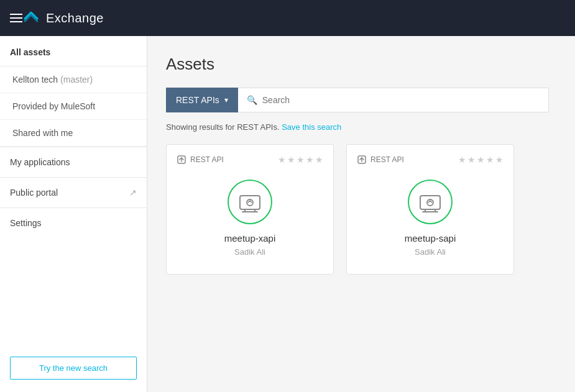 The width and height of the screenshot is (575, 392). Describe the element at coordinates (430, 209) in the screenshot. I see `asset-card-1: REST API ★★★★★` at that location.